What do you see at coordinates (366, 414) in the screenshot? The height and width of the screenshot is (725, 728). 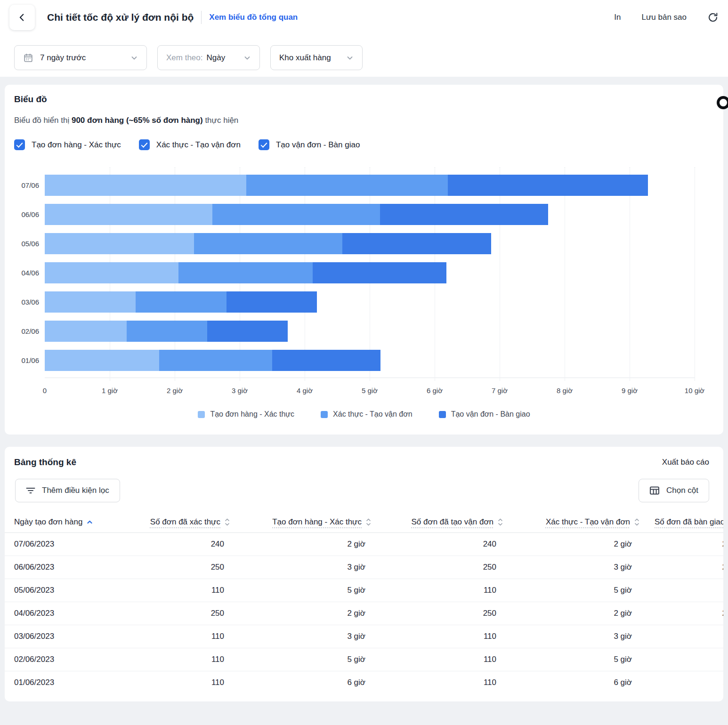 I see `legend-item: Xác thực - Tạo vận đơn` at bounding box center [366, 414].